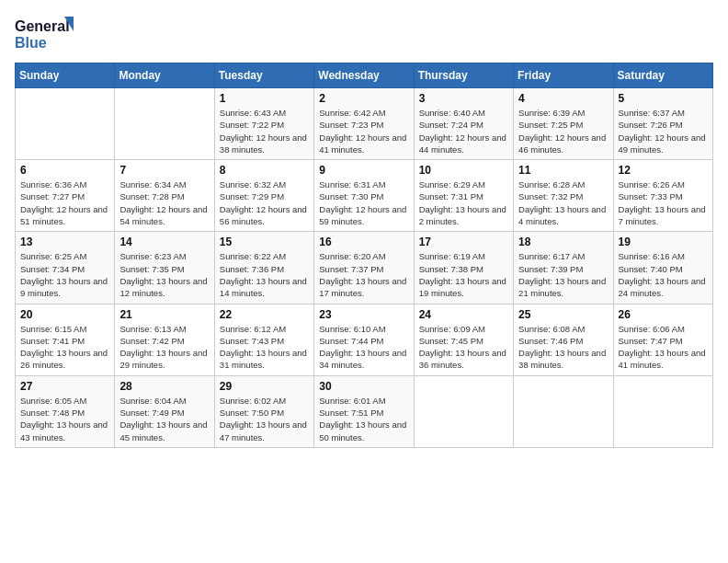  Describe the element at coordinates (563, 348) in the screenshot. I see `day-info: Sunrise: 6:08 AM Sunset: 7:46 PM Dayligh…` at that location.